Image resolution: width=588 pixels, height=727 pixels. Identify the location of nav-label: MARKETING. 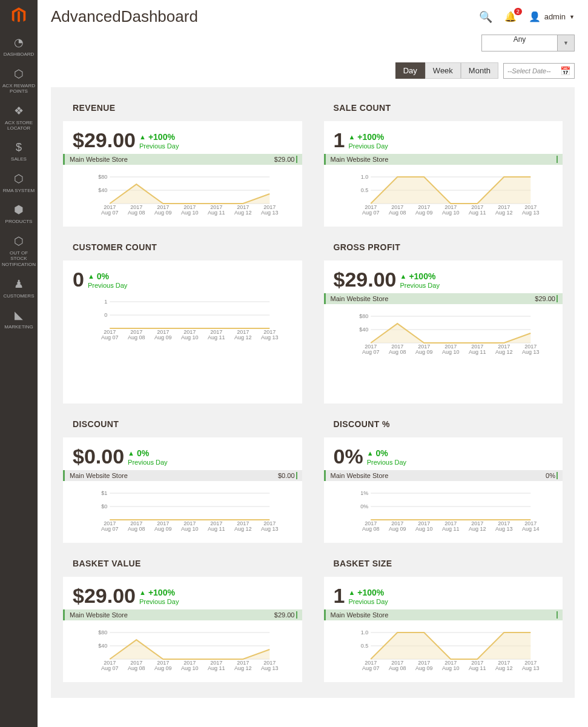
(19, 327).